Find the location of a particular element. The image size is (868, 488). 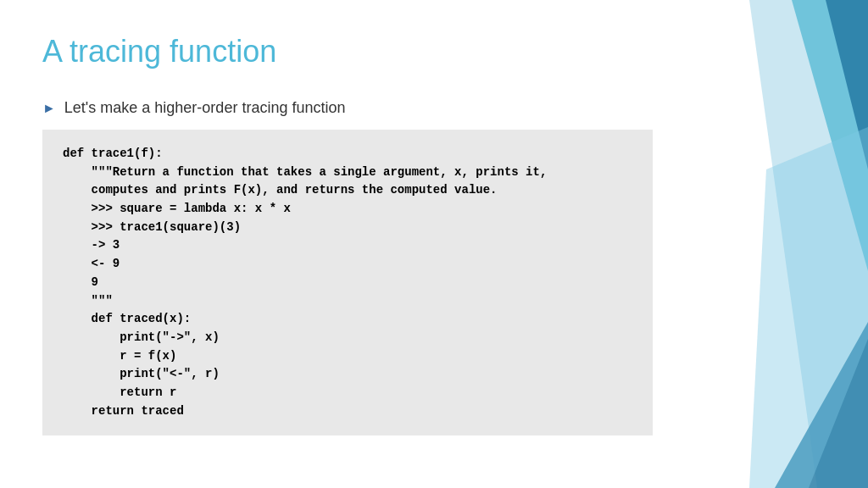

bullet-point: ► Let's make a higher-order tracing func… is located at coordinates (348, 108).